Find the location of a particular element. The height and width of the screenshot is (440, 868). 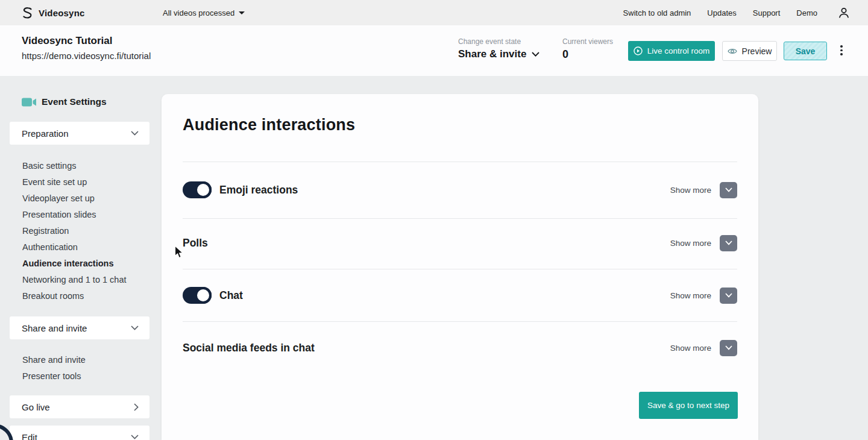

event-state-dropdown: Share & invite is located at coordinates (499, 54).